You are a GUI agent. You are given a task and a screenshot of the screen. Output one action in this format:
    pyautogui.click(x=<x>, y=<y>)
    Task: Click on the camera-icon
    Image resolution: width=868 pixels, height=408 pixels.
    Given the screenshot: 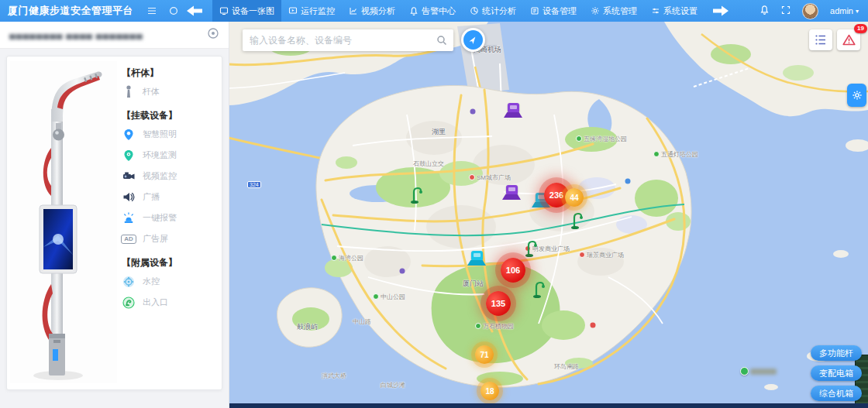 What is the action you would take?
    pyautogui.click(x=129, y=177)
    